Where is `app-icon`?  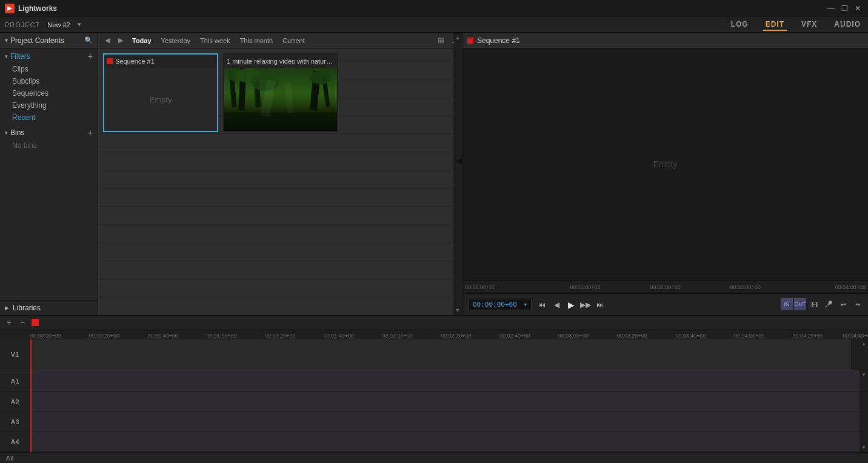 app-icon is located at coordinates (10, 8).